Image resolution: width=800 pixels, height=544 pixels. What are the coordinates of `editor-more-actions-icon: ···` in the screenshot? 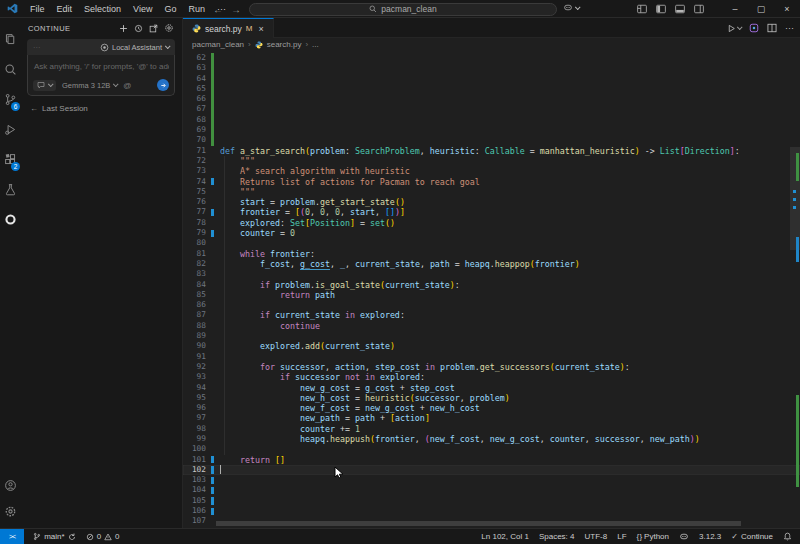 It's located at (790, 28).